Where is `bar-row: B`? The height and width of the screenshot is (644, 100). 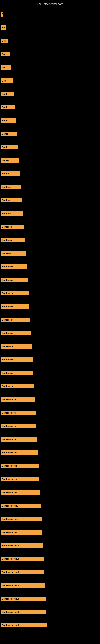
bar-row: B is located at coordinates (2, 14).